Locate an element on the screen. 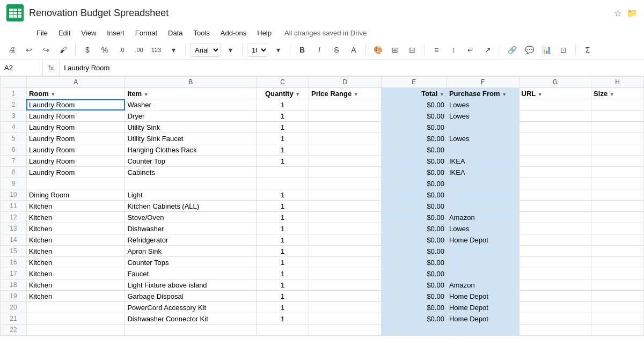  cell-15-e: $0.00 is located at coordinates (414, 251).